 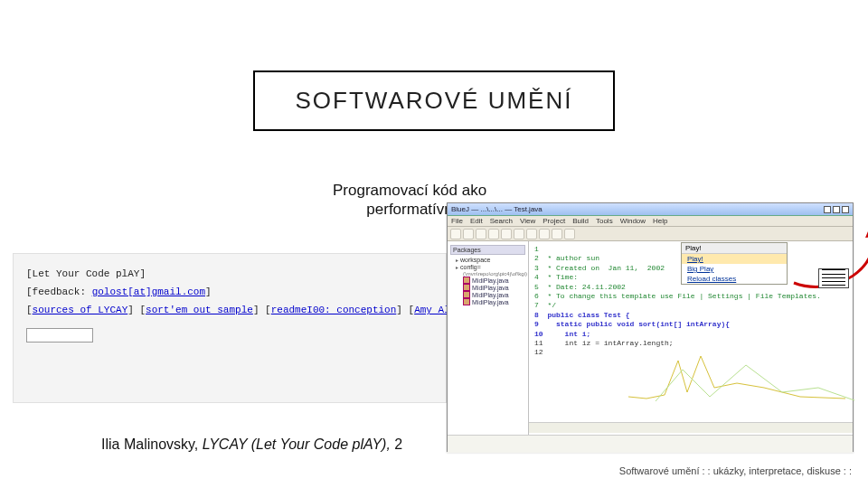 What do you see at coordinates (199, 310) in the screenshot?
I see `link-sortem: sort'em out sample` at bounding box center [199, 310].